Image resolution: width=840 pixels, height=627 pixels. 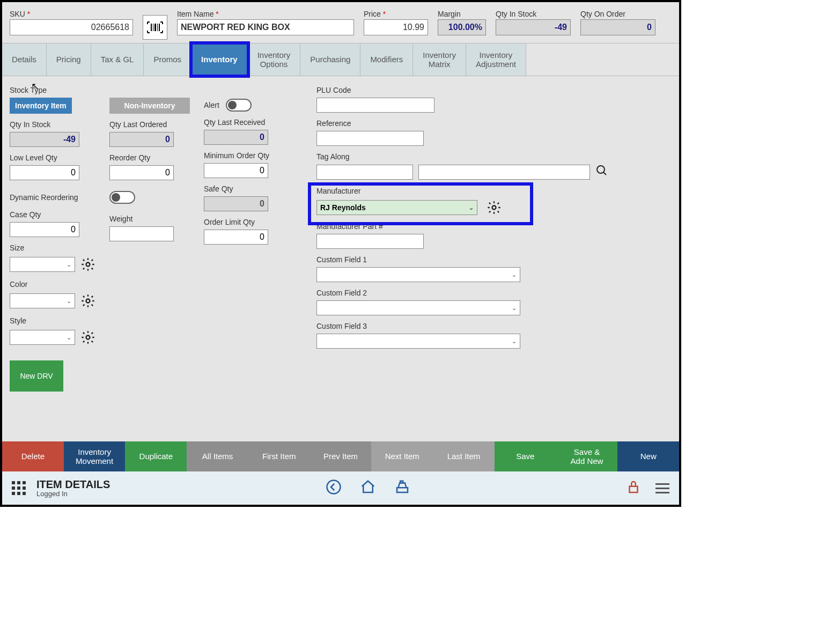 I want to click on size-select: ⌄, so click(x=42, y=264).